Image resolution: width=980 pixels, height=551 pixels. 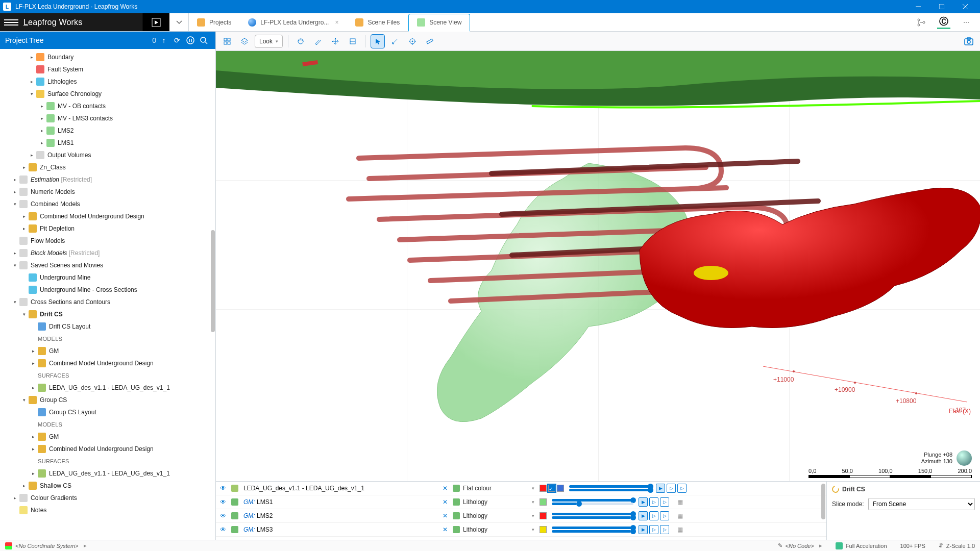 I want to click on tree-item: Underground Mine, so click(x=108, y=278).